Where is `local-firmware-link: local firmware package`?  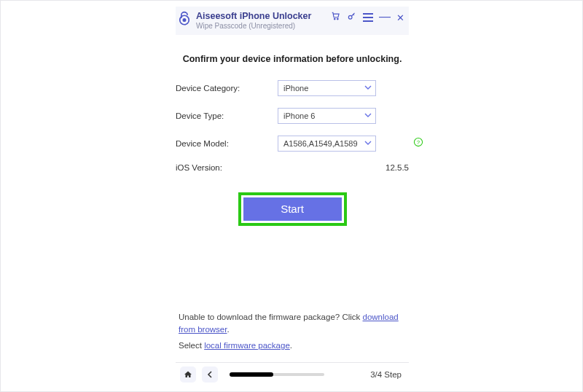 local-firmware-link: local firmware package is located at coordinates (247, 345).